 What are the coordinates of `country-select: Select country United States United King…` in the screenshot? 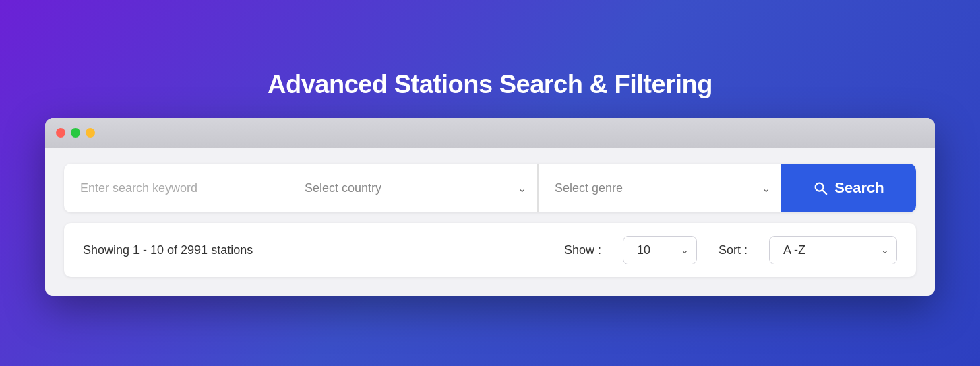 It's located at (355, 188).